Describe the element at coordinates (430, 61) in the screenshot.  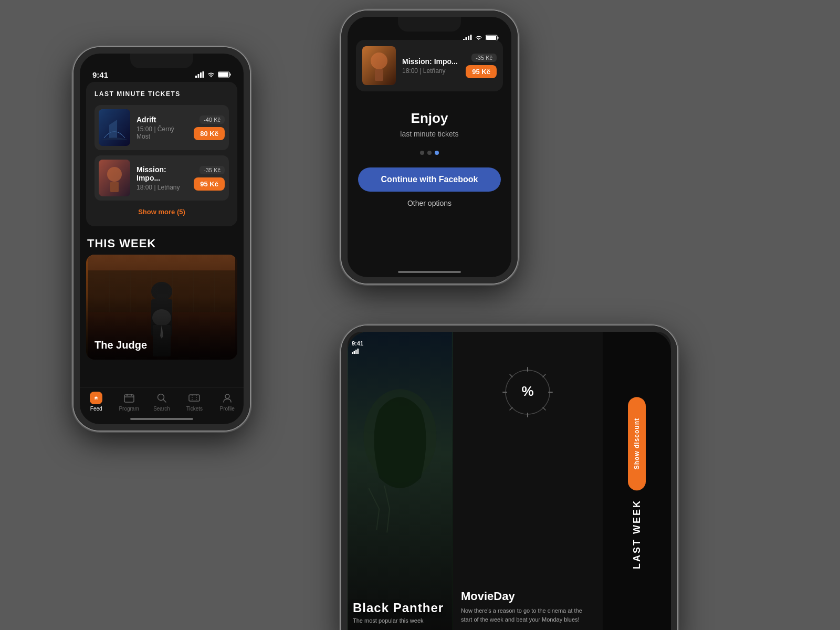
I see `p2-movie-title: Mission: Impo...` at that location.